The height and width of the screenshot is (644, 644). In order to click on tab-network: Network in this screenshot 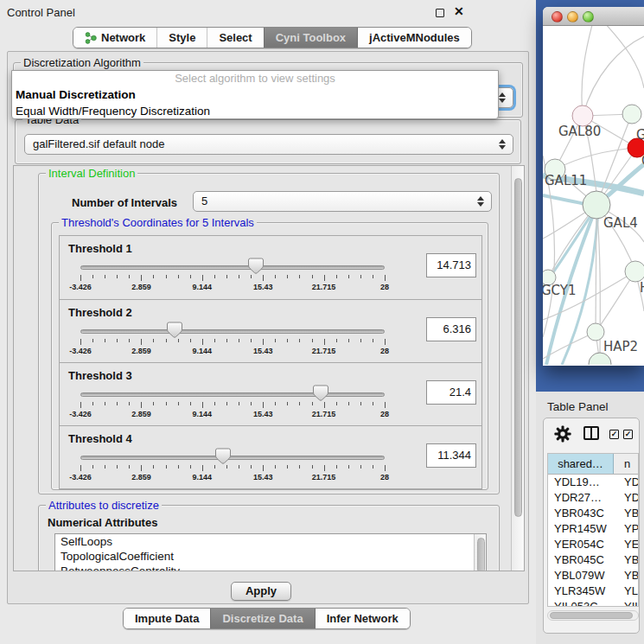, I will do `click(115, 38)`.